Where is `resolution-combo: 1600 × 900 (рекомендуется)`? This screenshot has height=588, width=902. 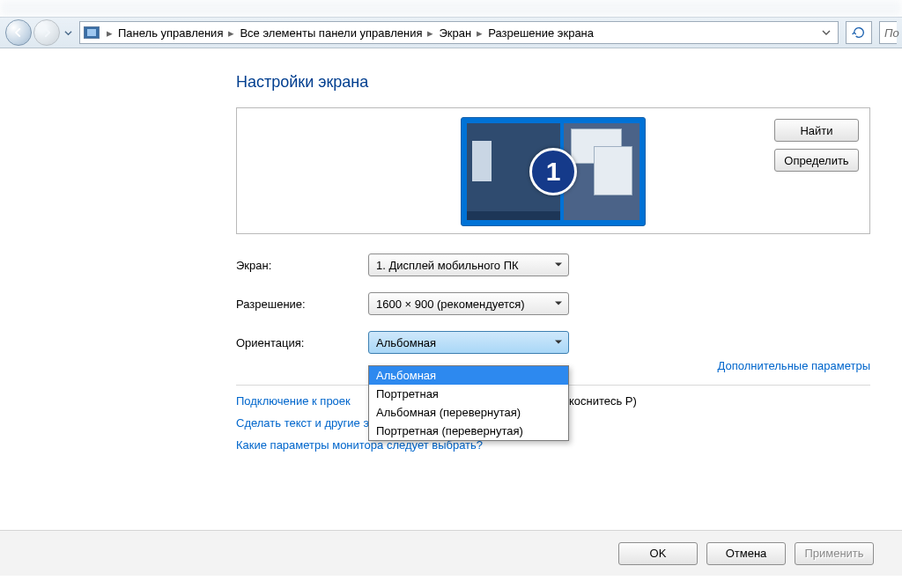 resolution-combo: 1600 × 900 (рекомендуется) is located at coordinates (469, 304).